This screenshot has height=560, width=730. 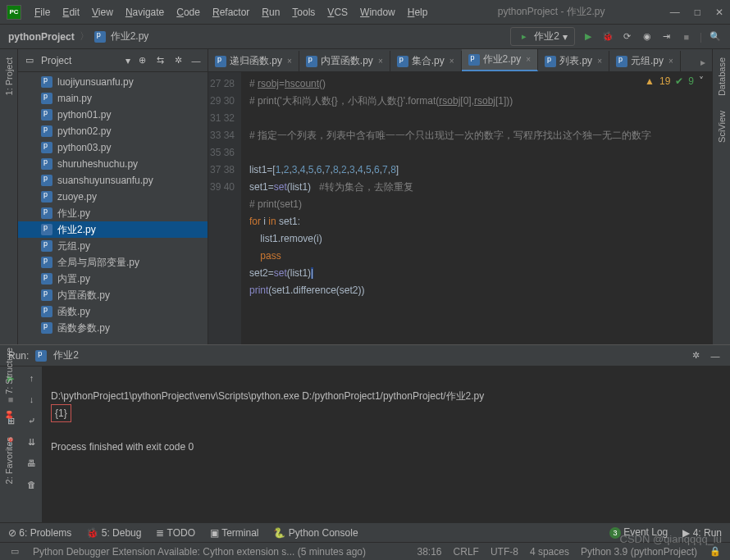 I want to click on down-icon: ↓, so click(x=32, y=399).